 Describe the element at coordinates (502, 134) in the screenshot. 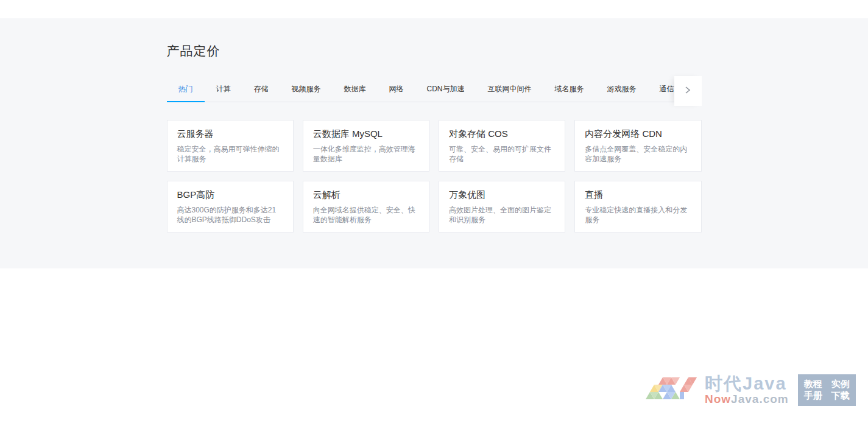

I see `product-card-title: 对象存储 COS` at that location.